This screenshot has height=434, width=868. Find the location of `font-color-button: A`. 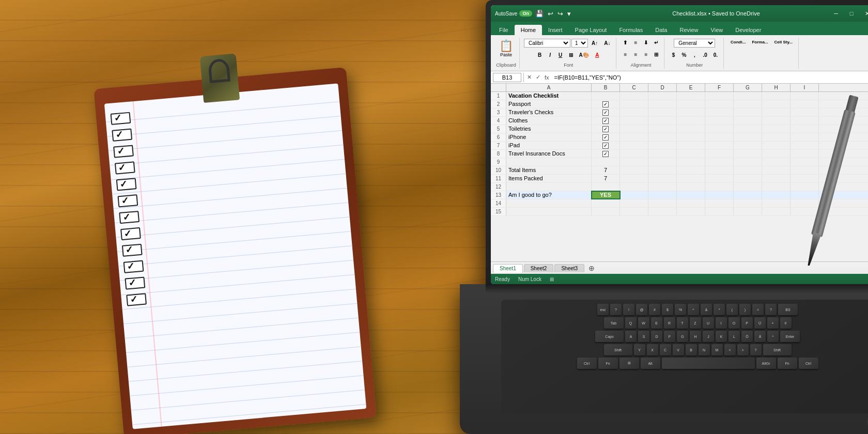

font-color-button: A is located at coordinates (597, 55).